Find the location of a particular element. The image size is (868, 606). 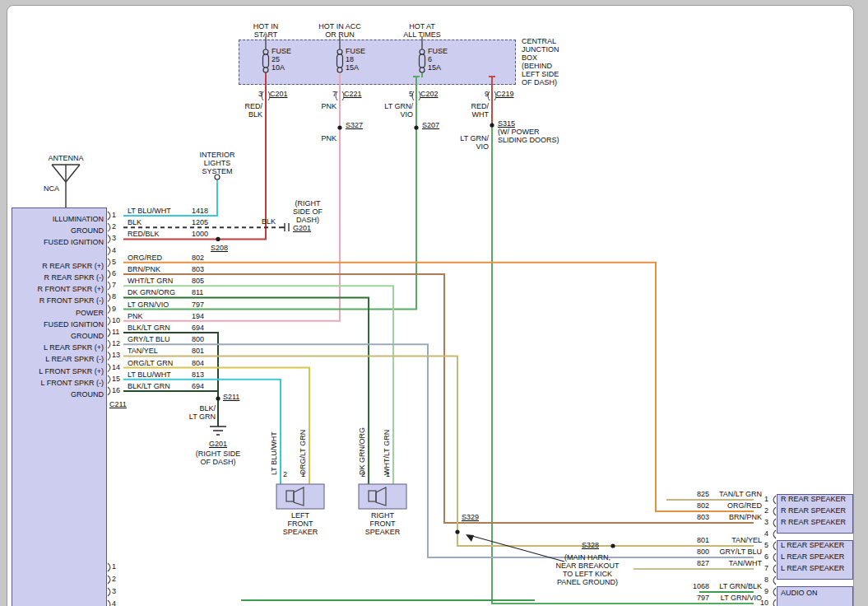

feed-hot-label: HOT IN START is located at coordinates (266, 30).